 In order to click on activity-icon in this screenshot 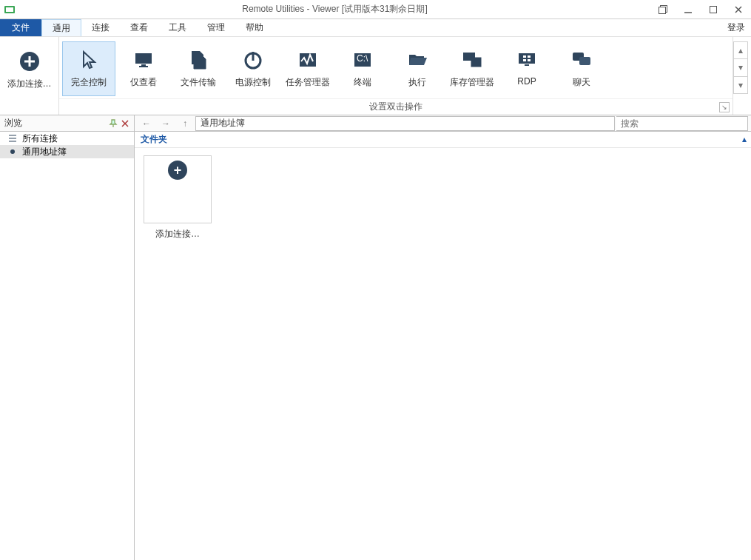, I will do `click(308, 60)`.